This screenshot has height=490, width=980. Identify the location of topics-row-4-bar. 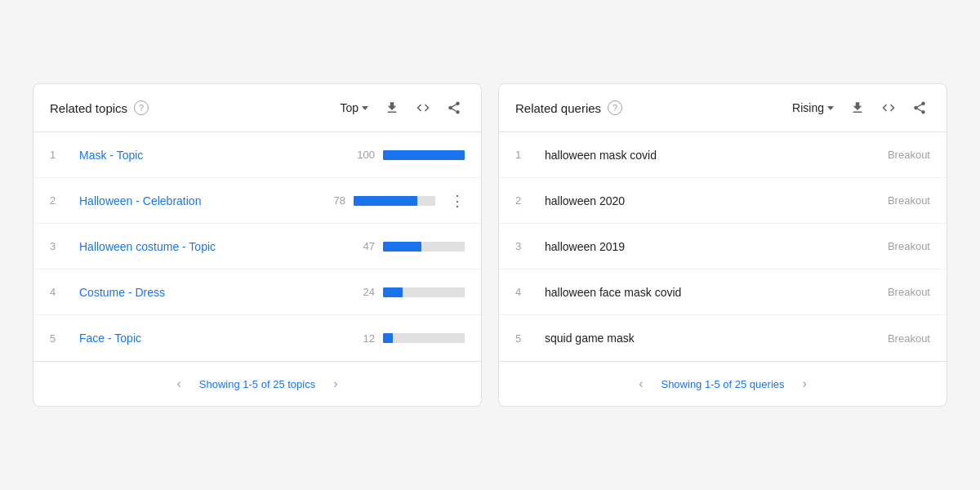
(424, 292).